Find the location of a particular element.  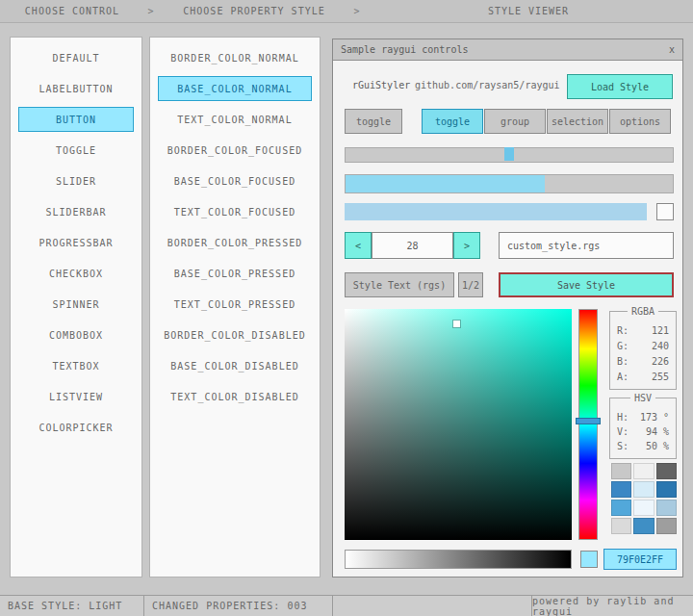

toggle-group-group: group is located at coordinates (515, 121).